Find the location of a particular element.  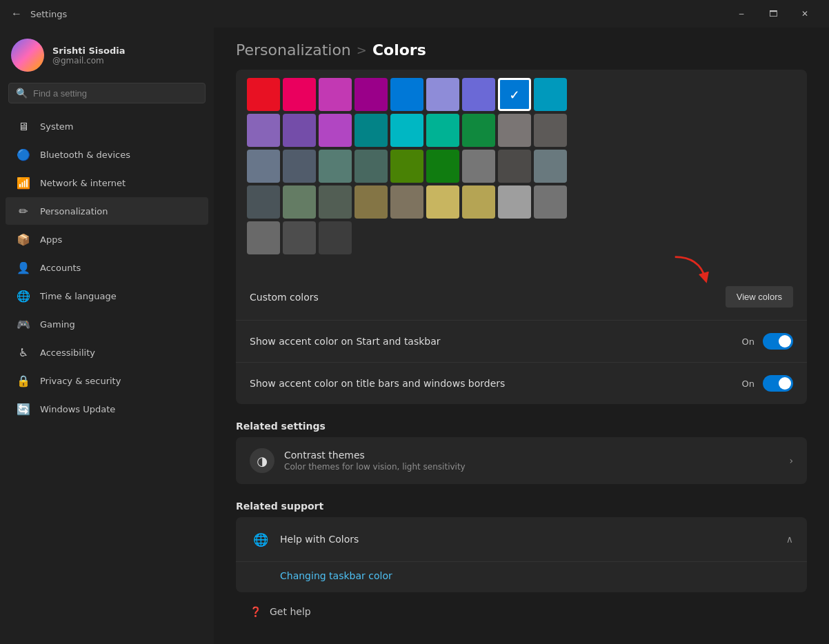

related-settings-section: ◑ Contrast themes Color themes for low v… is located at coordinates (521, 461).